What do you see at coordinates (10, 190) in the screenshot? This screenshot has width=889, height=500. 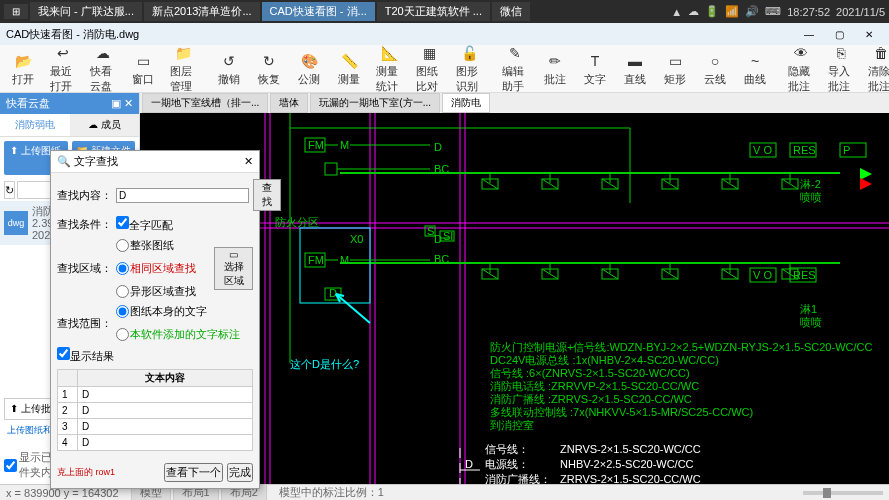 I see `refresh-icon: ↻` at bounding box center [10, 190].